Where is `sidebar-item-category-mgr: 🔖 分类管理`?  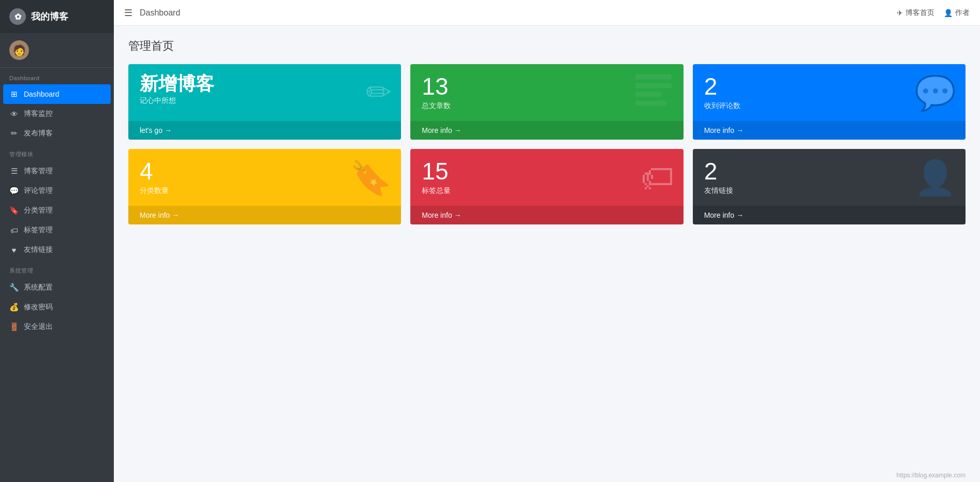
sidebar-item-category-mgr: 🔖 分类管理 is located at coordinates (57, 210).